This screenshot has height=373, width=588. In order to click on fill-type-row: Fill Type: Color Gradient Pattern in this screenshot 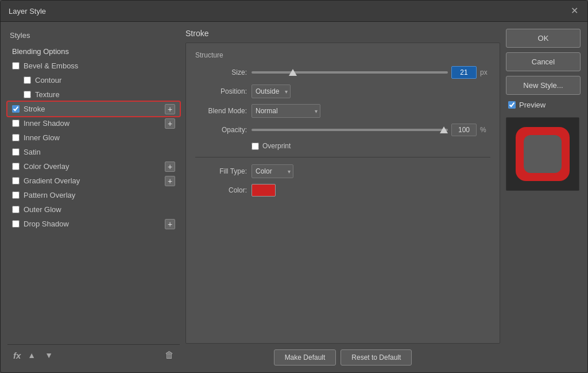, I will do `click(343, 171)`.